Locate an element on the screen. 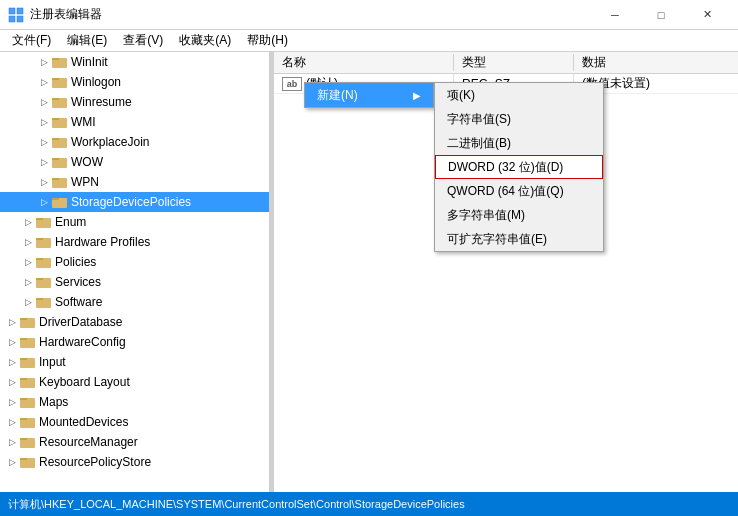 This screenshot has width=738, height=516. new-menu-row: 新建(N) ▶ is located at coordinates (369, 95).